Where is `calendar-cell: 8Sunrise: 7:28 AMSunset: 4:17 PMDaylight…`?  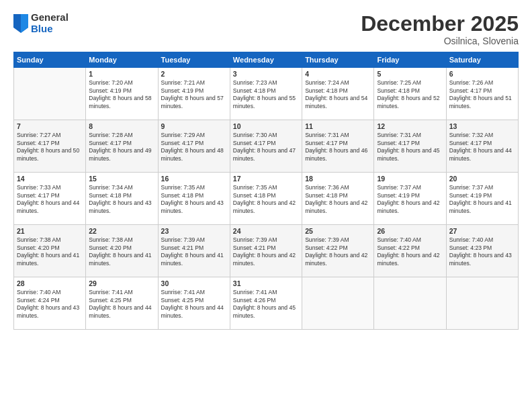 calendar-cell: 8Sunrise: 7:28 AMSunset: 4:17 PMDaylight… is located at coordinates (122, 146).